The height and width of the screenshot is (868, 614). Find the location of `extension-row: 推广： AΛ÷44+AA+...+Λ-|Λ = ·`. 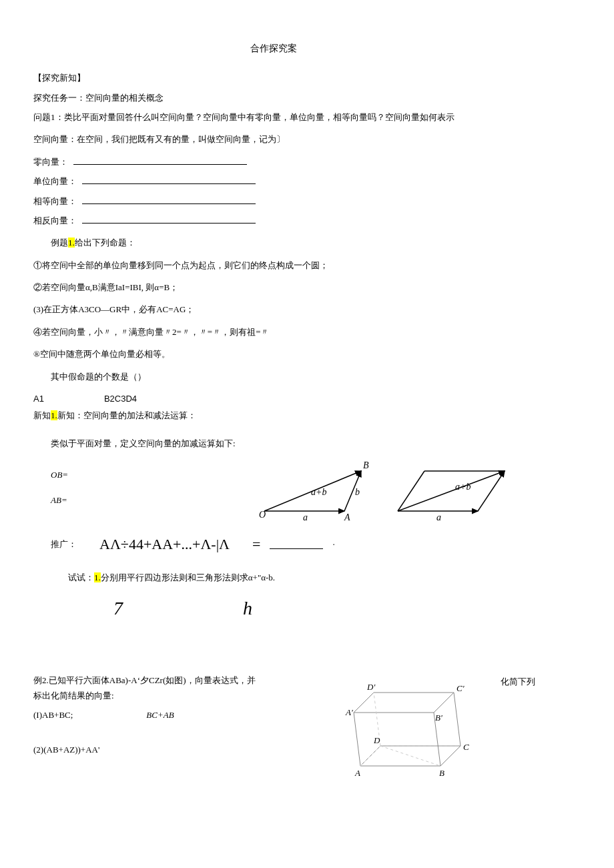

extension-row: 推广： AΛ÷44+AA+...+Λ-|Λ = · is located at coordinates (274, 544).